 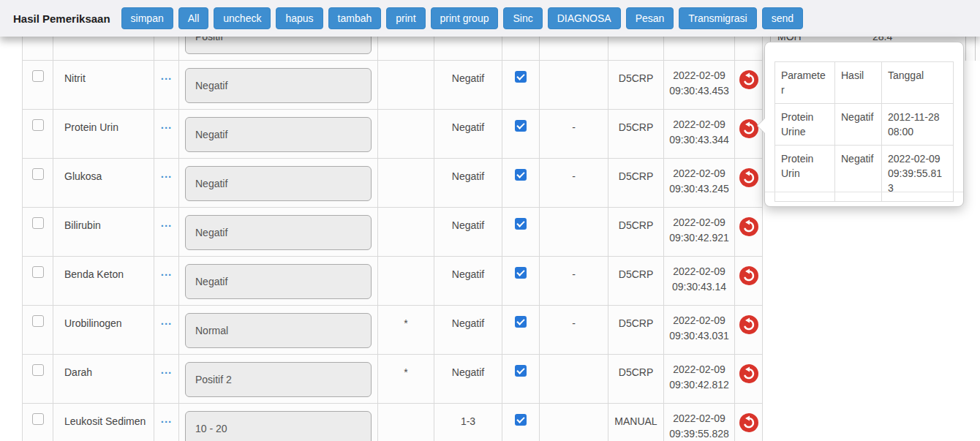 What do you see at coordinates (699, 336) in the screenshot?
I see `timestamp-time: 09:30:43.031` at bounding box center [699, 336].